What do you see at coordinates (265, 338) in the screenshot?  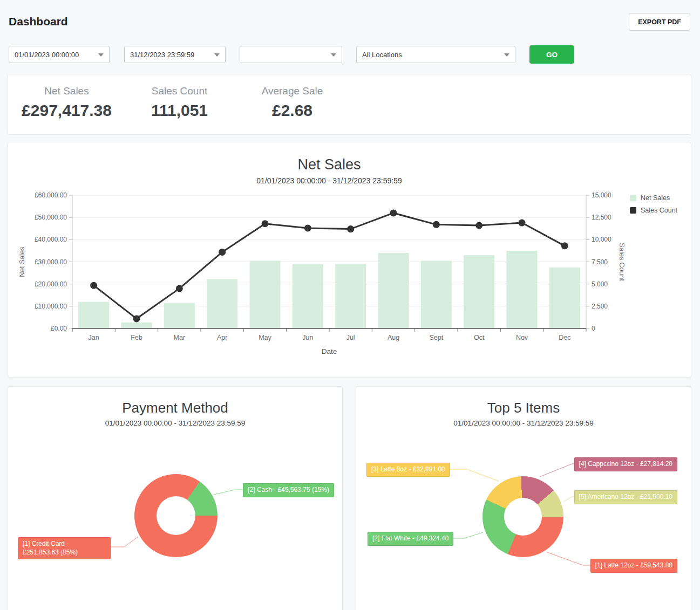 I see `x-tick-label: May` at bounding box center [265, 338].